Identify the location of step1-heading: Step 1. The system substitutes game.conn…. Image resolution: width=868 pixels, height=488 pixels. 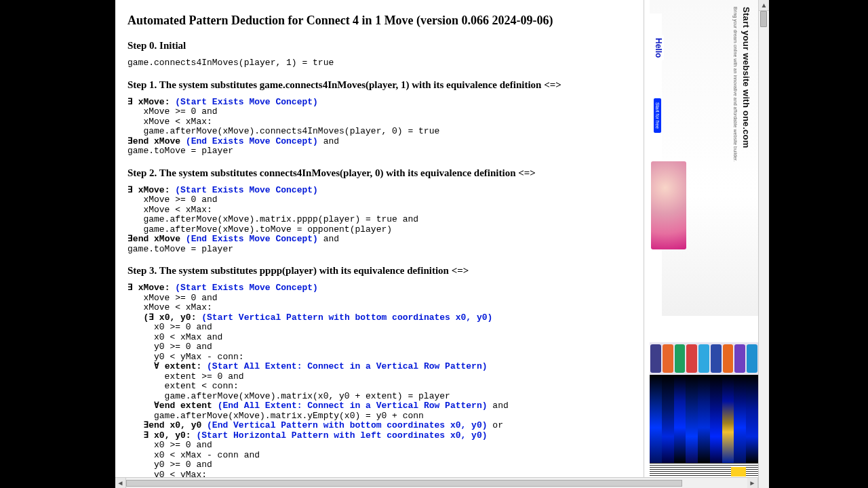
(380, 85).